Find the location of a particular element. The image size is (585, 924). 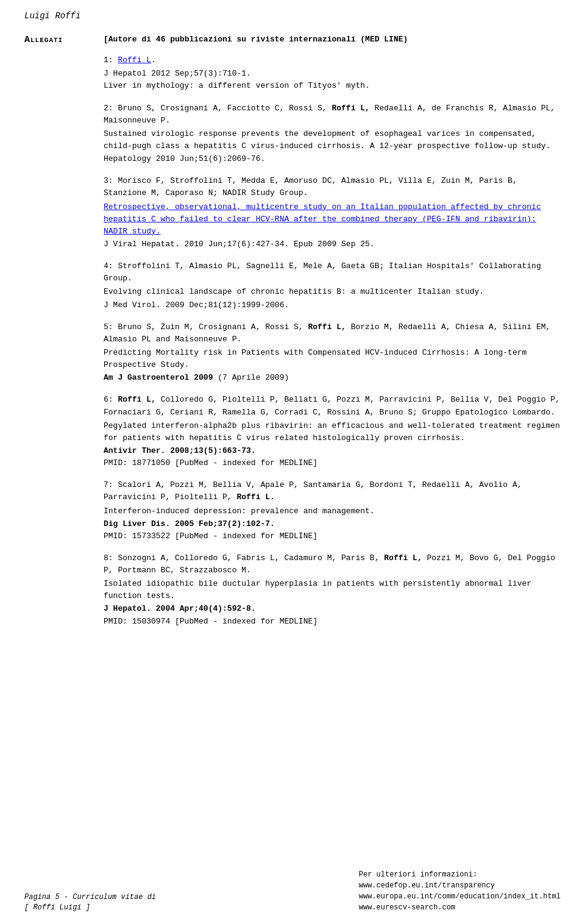

footer-left-line1: Pagina 5 - Curriculum vitae di is located at coordinates (90, 897).